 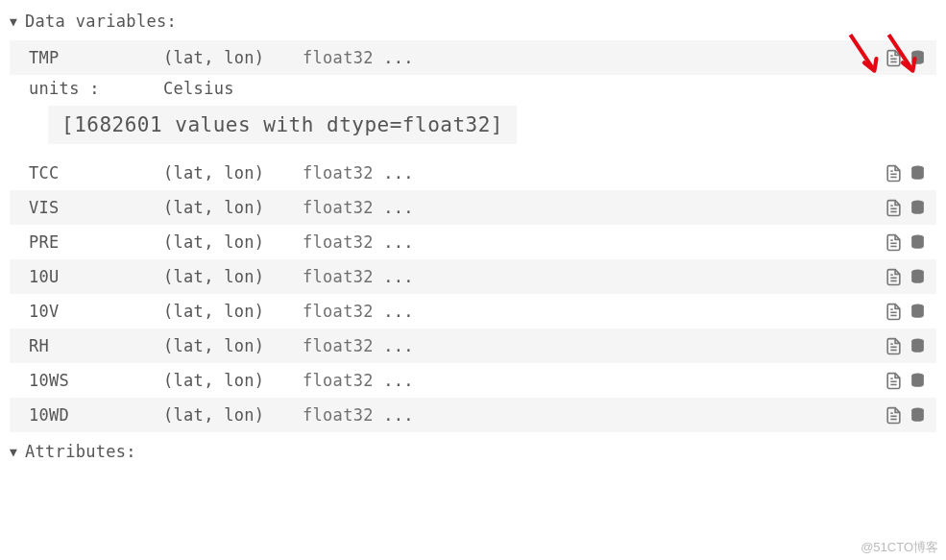 I want to click on attr-value: Celsius, so click(x=199, y=88).